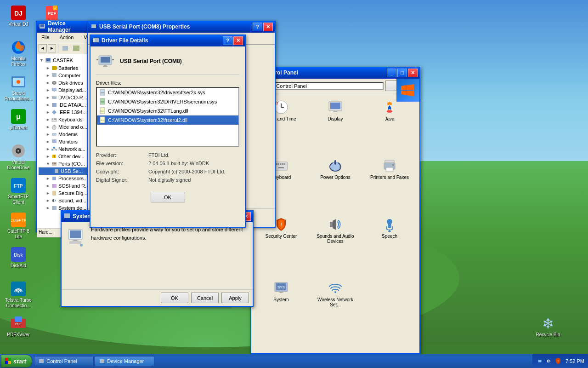 The image size is (588, 368). Describe the element at coordinates (67, 37) in the screenshot. I see `menu-action: Action` at that location.